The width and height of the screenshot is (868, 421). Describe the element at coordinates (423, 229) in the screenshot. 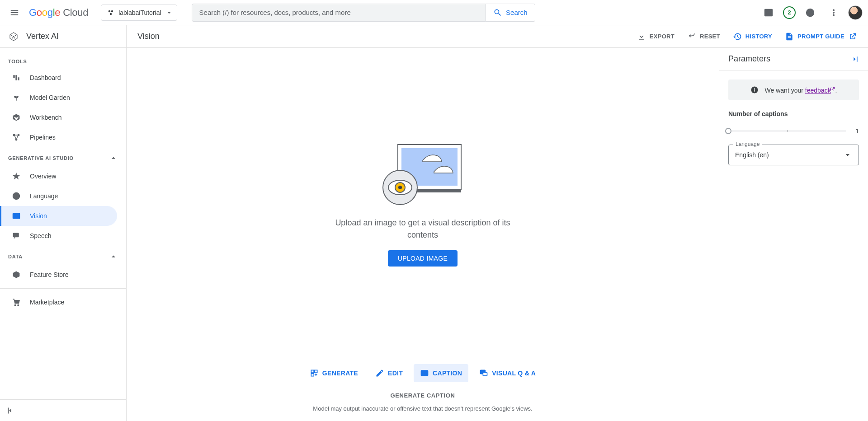

I see `upload-instructions: Upload an image to get a visual descript…` at that location.